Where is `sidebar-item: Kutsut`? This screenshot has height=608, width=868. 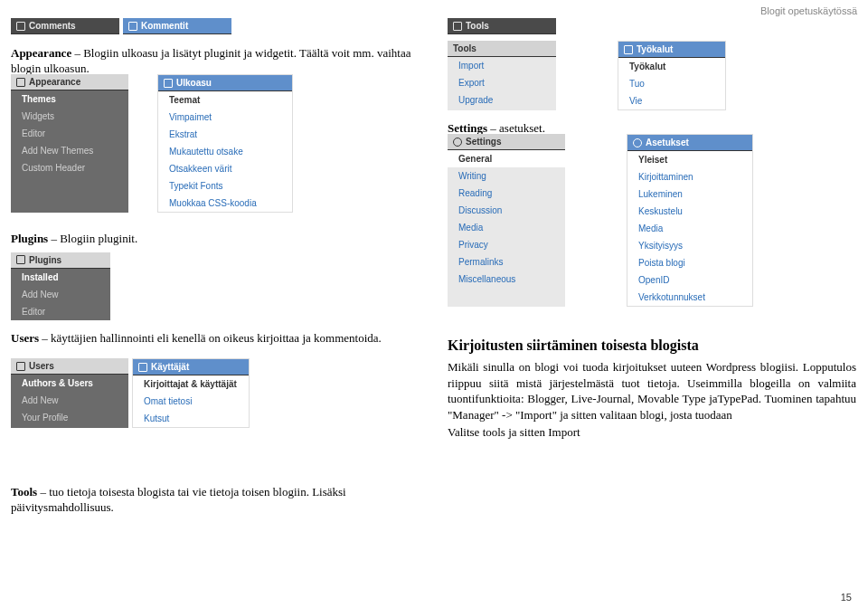
sidebar-item: Kutsut is located at coordinates (191, 418).